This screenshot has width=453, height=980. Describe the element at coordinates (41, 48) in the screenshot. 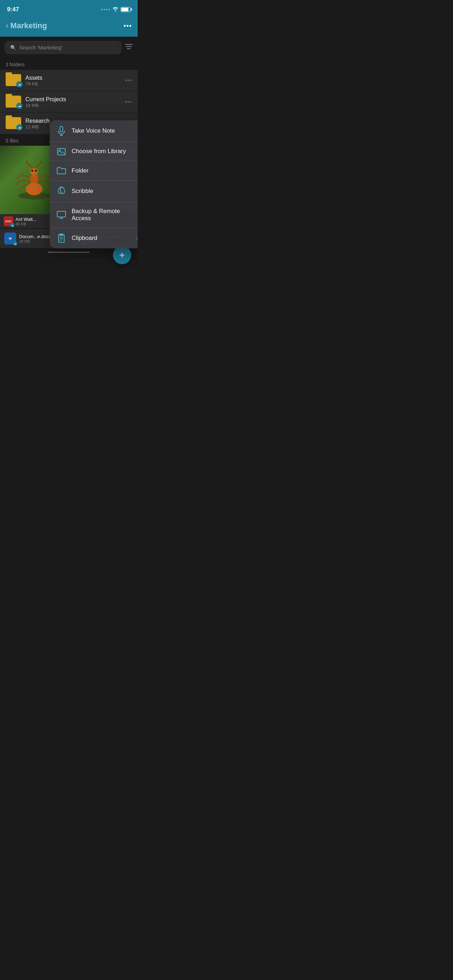

I see `search-input: Search 'Marketing'` at that location.